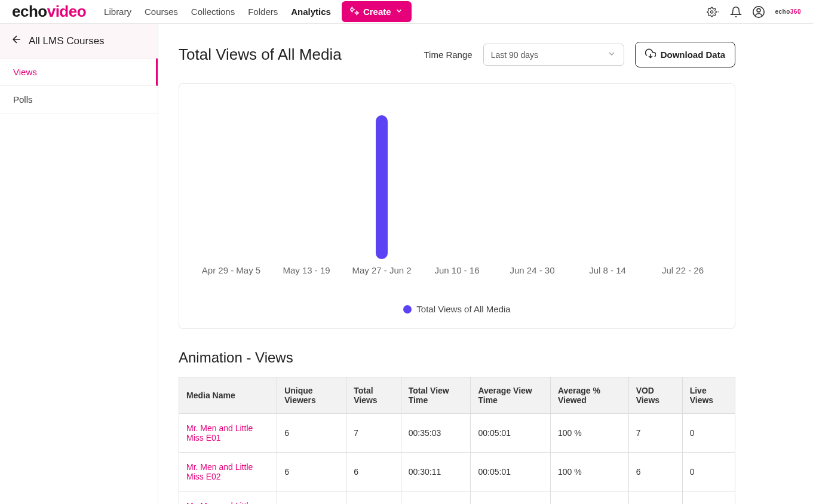 This screenshot has height=504, width=813. What do you see at coordinates (79, 41) in the screenshot?
I see `sidebar-back: All LMS Courses` at bounding box center [79, 41].